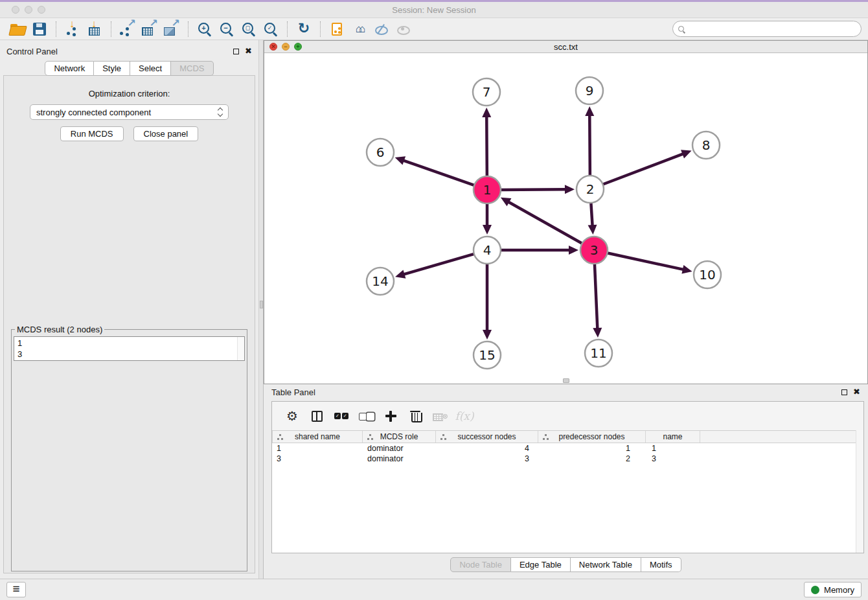 The width and height of the screenshot is (868, 600). What do you see at coordinates (566, 47) in the screenshot?
I see `network-window-title: scc.txt` at bounding box center [566, 47].